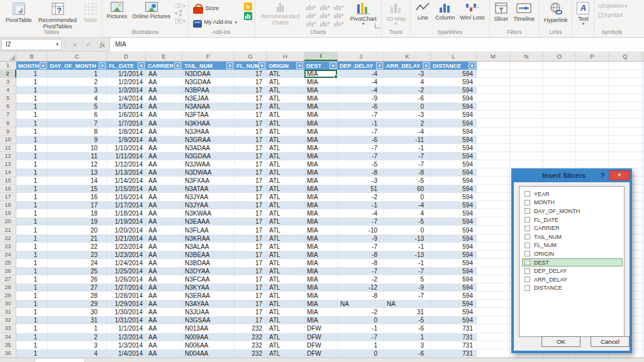 This screenshot has width=644, height=362. What do you see at coordinates (8, 246) in the screenshot?
I see `row-number-23: 23` at bounding box center [8, 246].